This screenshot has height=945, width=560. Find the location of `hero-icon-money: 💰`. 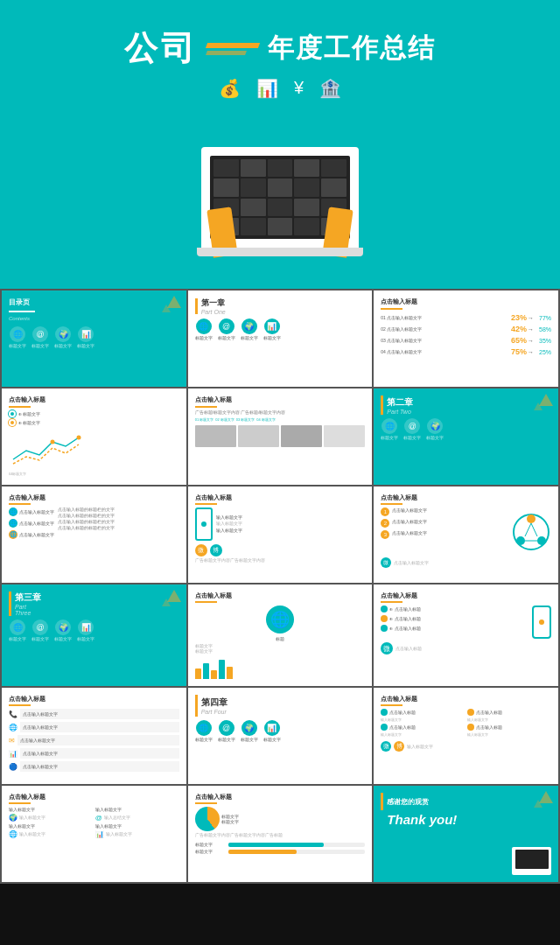

hero-icon-money: 💰 is located at coordinates (229, 88).